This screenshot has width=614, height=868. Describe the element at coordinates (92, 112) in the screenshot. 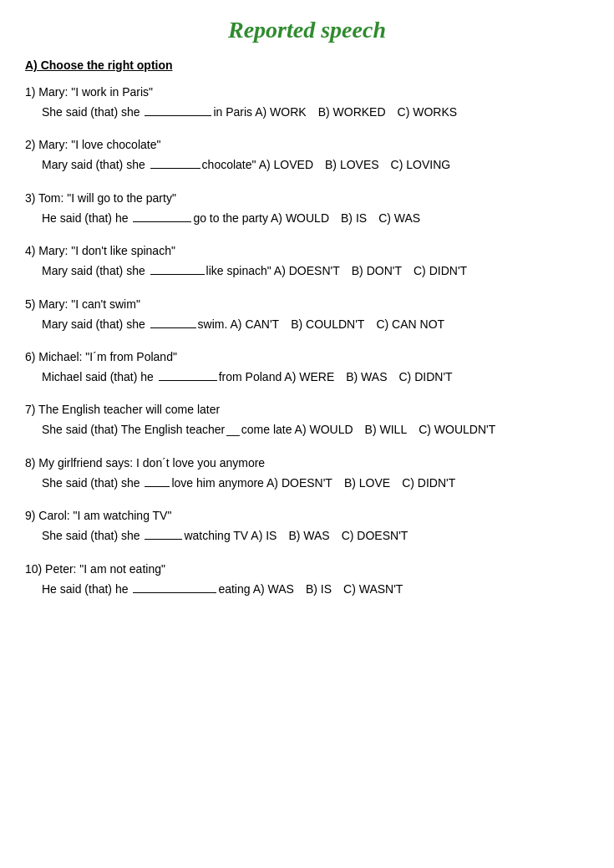

I see `answer-before-1: She said (that) she` at that location.